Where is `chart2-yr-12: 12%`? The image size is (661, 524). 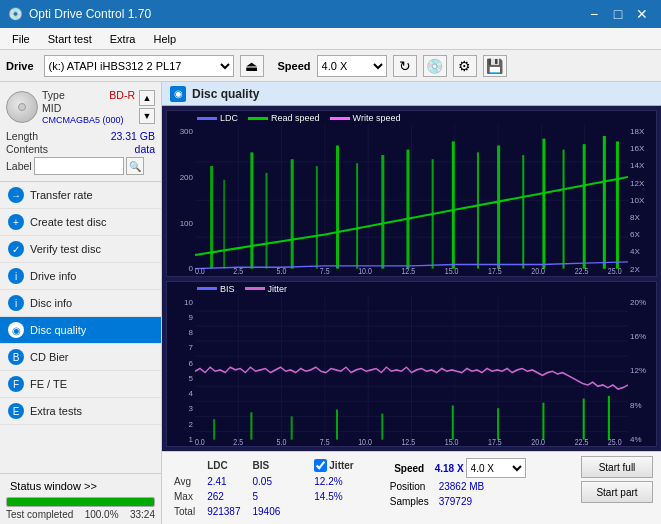 chart2-yr-12: 12% is located at coordinates (638, 370).